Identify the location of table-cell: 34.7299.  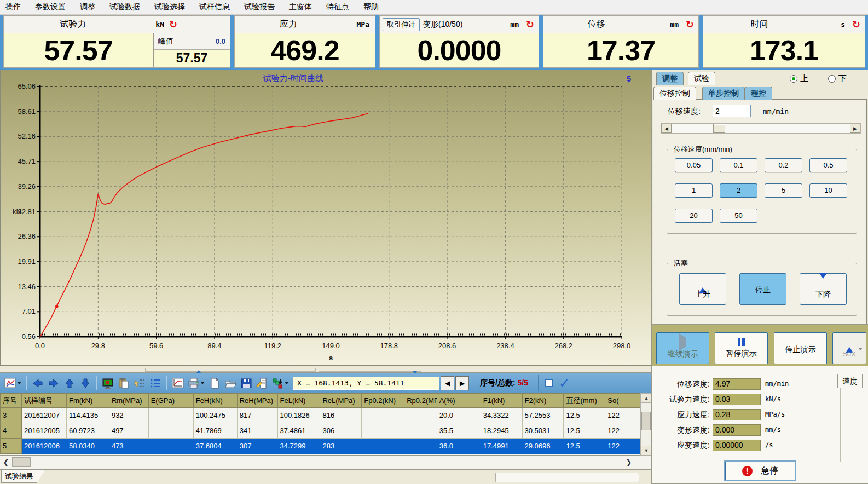
(299, 446).